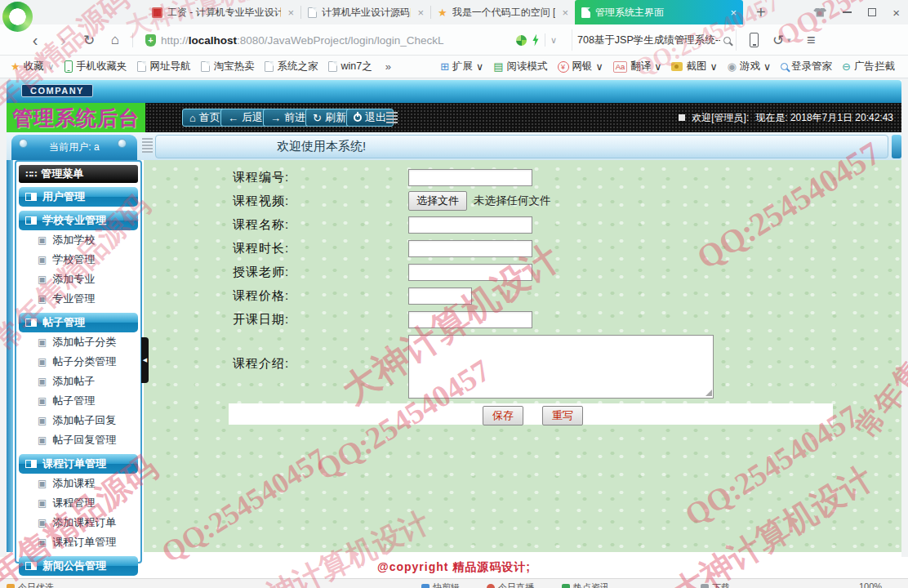 This screenshot has height=588, width=908. What do you see at coordinates (754, 40) in the screenshot?
I see `phone-sync-icon` at bounding box center [754, 40].